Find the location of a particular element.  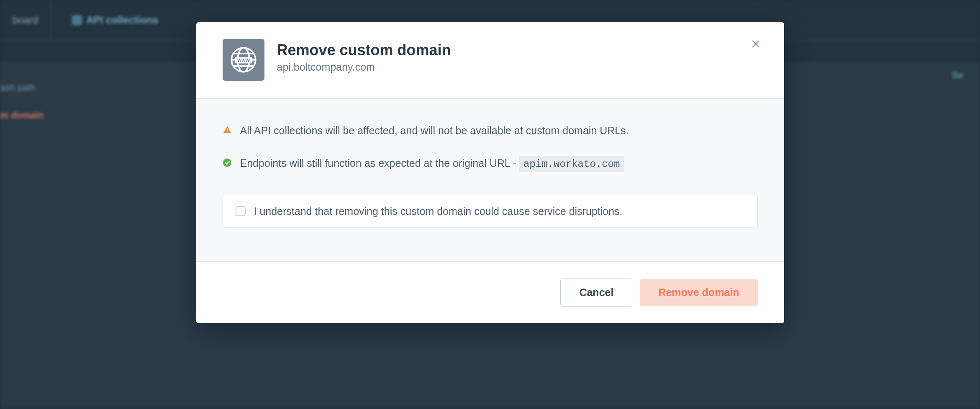

acknowledgment-label: I understand that removing this custom d… is located at coordinates (439, 212).